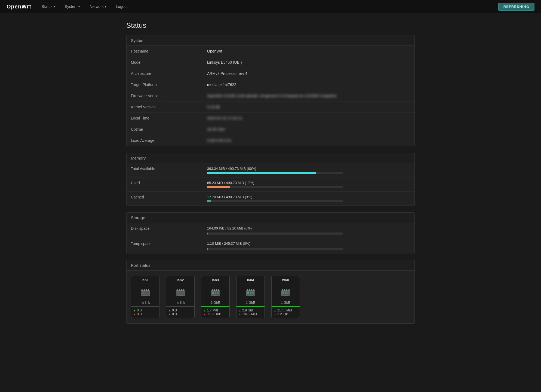 Image resolution: width=541 pixels, height=392 pixels. Describe the element at coordinates (309, 228) in the screenshot. I see `bar-label: 164.00 KiB / 82.20 MiB (0%)` at that location.